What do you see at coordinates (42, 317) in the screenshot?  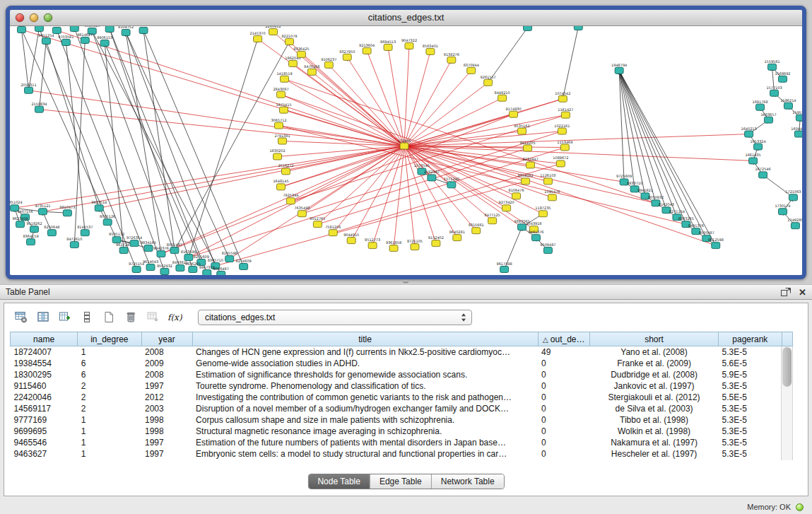 I see `show-columns-icon` at bounding box center [42, 317].